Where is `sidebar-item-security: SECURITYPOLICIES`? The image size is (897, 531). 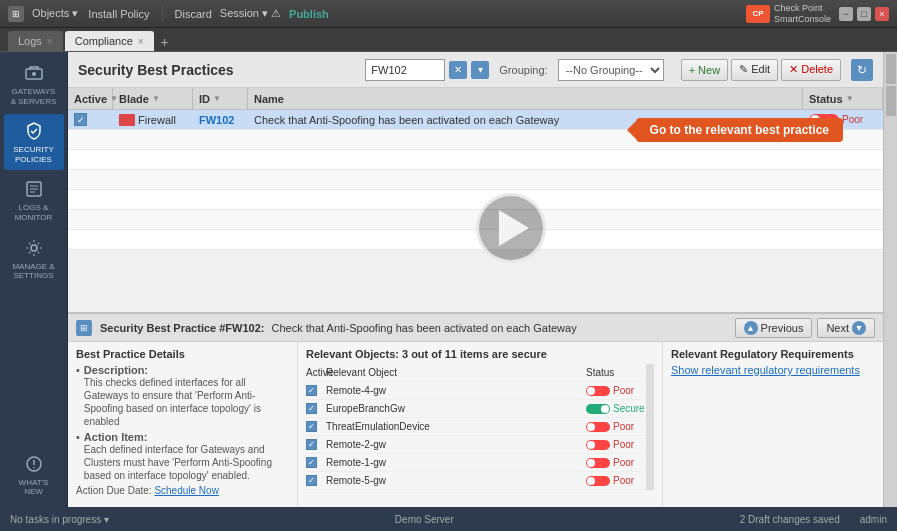
sidebar-item-security: SECURITYPOLICIES is located at coordinates (34, 142).